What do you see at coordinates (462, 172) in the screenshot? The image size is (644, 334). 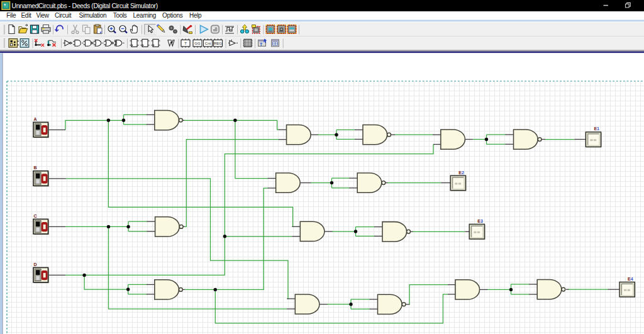 I see `svg-text: E2` at bounding box center [462, 172].